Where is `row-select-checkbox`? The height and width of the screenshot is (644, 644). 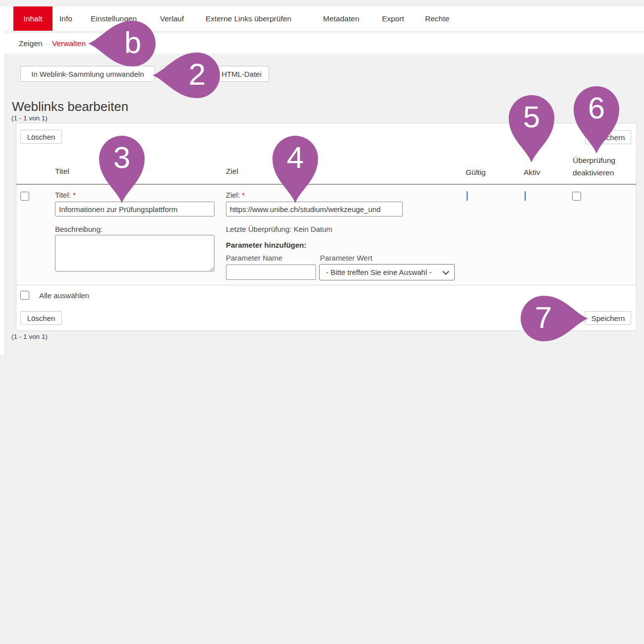
row-select-checkbox is located at coordinates (25, 196).